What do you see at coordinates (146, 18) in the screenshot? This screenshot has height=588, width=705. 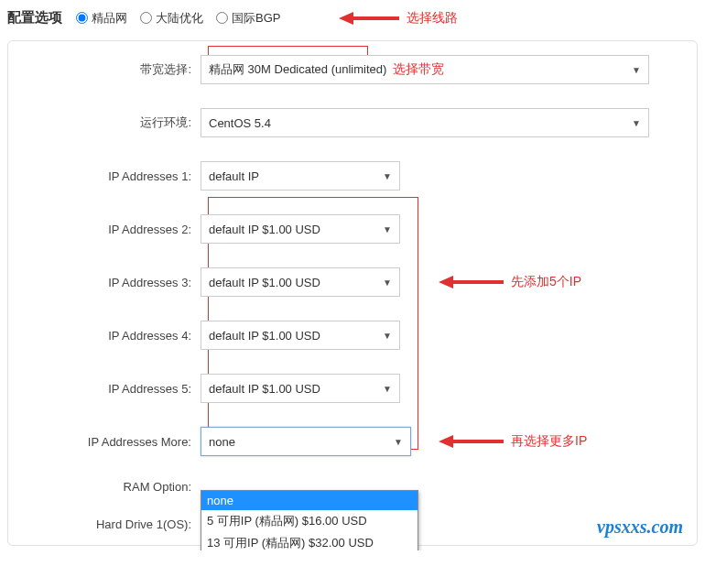 I see `radio-mainland-input` at bounding box center [146, 18].